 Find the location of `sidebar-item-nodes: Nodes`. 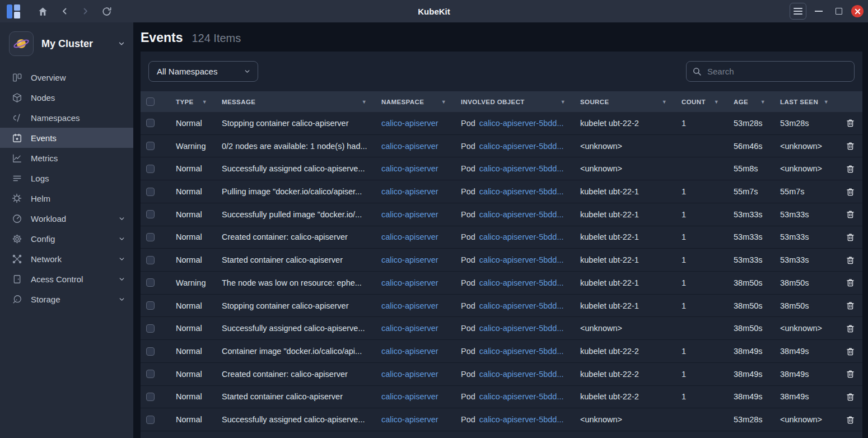

sidebar-item-nodes: Nodes is located at coordinates (67, 97).